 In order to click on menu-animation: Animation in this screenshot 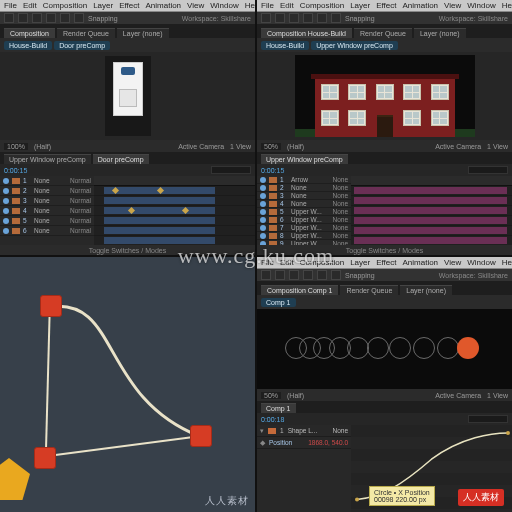, I will do `click(420, 262)`.